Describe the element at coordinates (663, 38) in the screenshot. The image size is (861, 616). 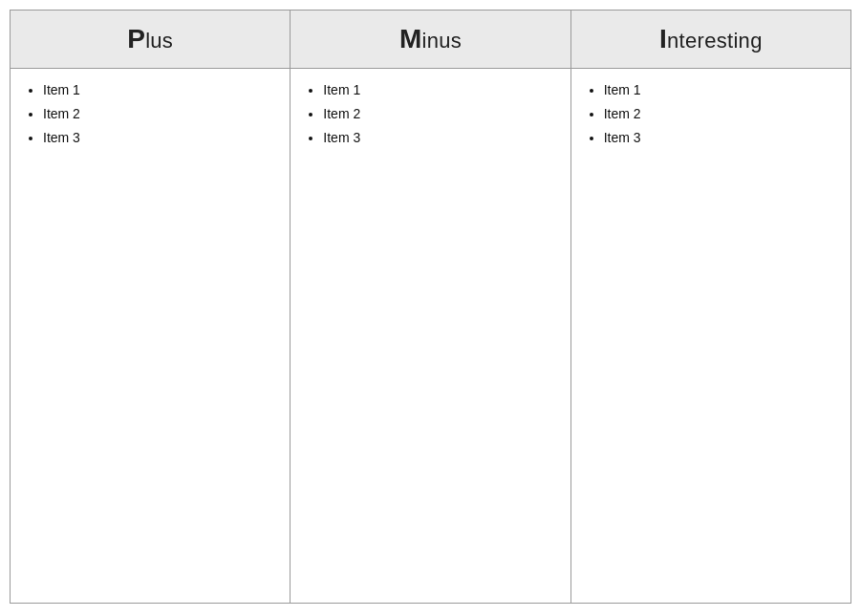
I see `interesting-first-letter: I` at that location.